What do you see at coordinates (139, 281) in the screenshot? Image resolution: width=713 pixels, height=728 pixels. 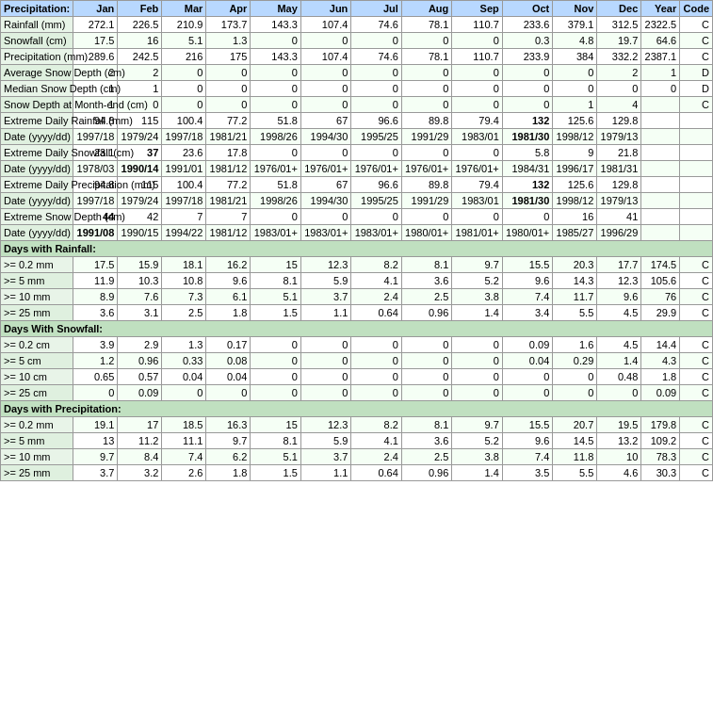 I see `cell-value: 10.3` at bounding box center [139, 281].